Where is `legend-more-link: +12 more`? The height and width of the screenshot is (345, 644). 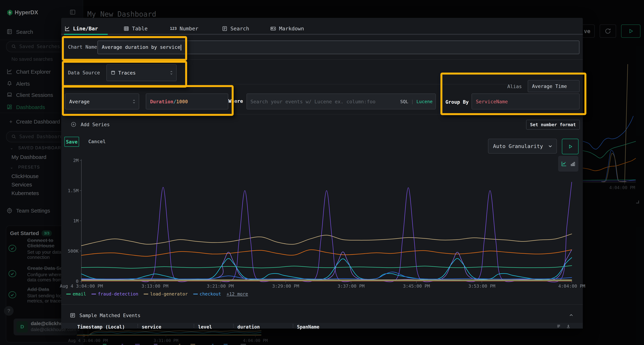 legend-more-link: +12 more is located at coordinates (237, 294).